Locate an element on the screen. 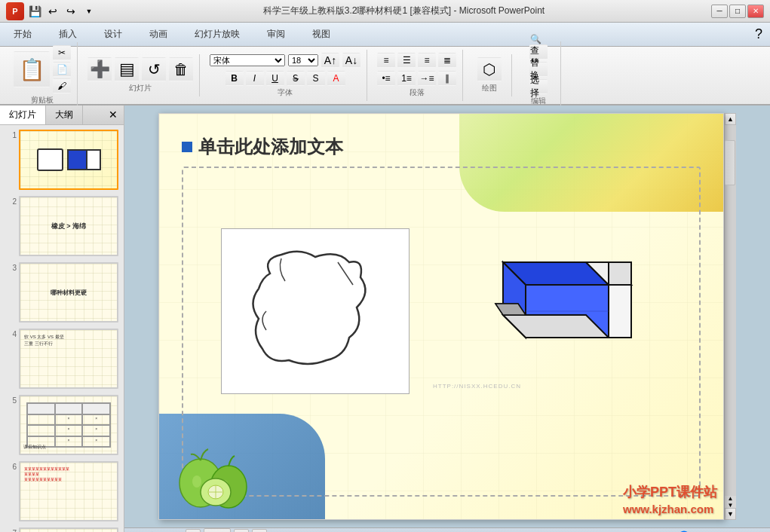 The height and width of the screenshot is (532, 770). slide-item-5: 5 × × is located at coordinates (62, 425).